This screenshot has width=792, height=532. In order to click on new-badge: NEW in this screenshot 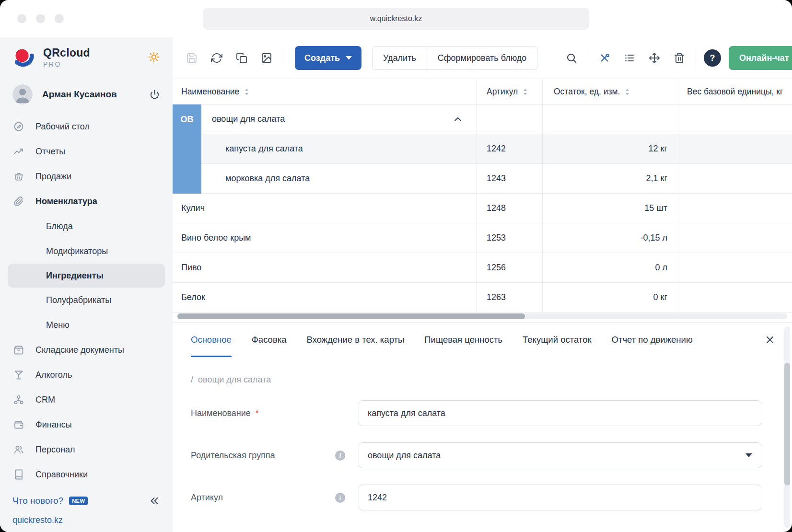, I will do `click(79, 501)`.